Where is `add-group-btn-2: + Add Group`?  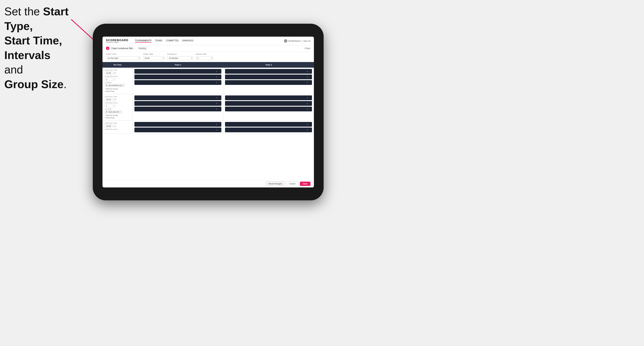
add-group-btn-2: + Add Group is located at coordinates (118, 118).